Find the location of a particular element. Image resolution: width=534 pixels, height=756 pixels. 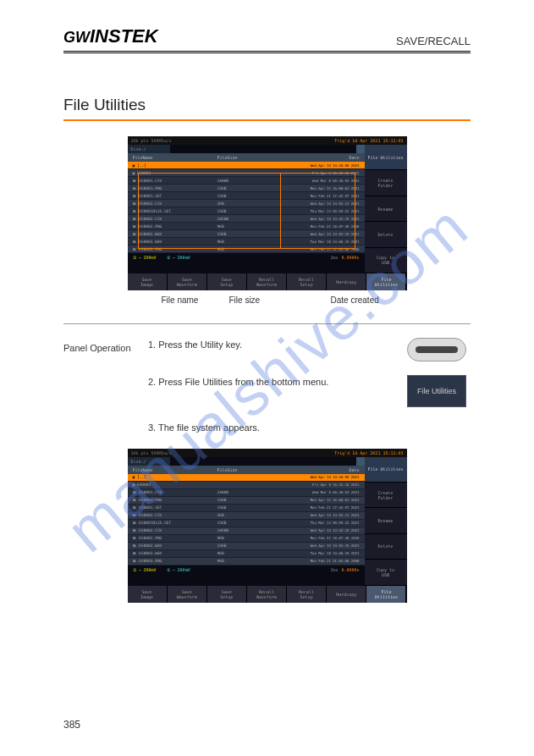

section-underline is located at coordinates (267, 120).